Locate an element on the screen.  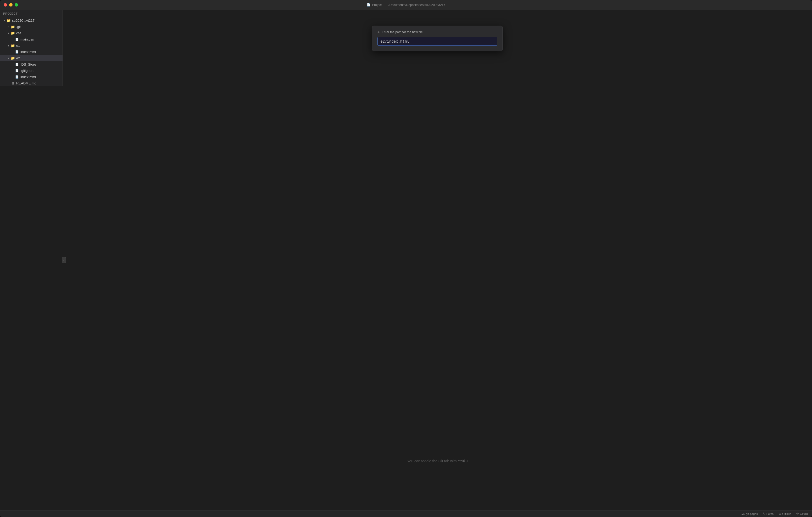
status-branch: ⎇ gh-pages is located at coordinates (750, 514).